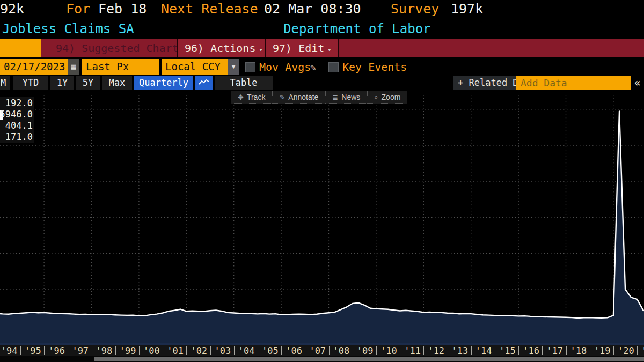  I want to click on x-axis-label: '12, so click(436, 351).